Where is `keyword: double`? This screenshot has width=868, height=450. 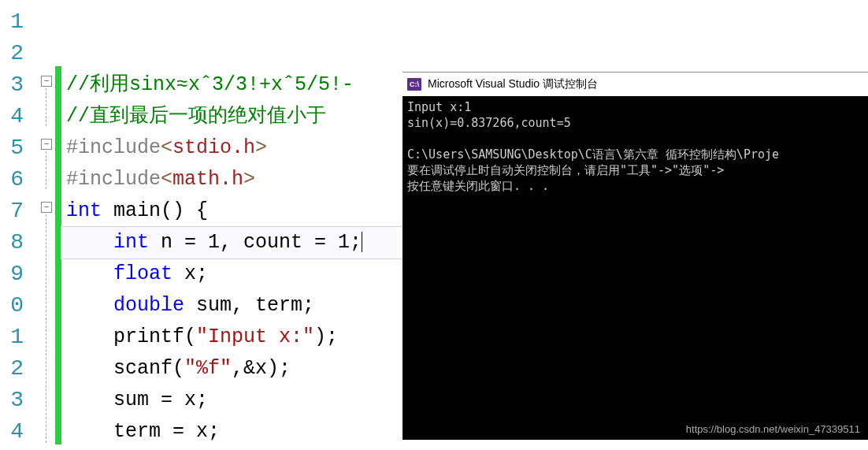 keyword: double is located at coordinates (149, 306).